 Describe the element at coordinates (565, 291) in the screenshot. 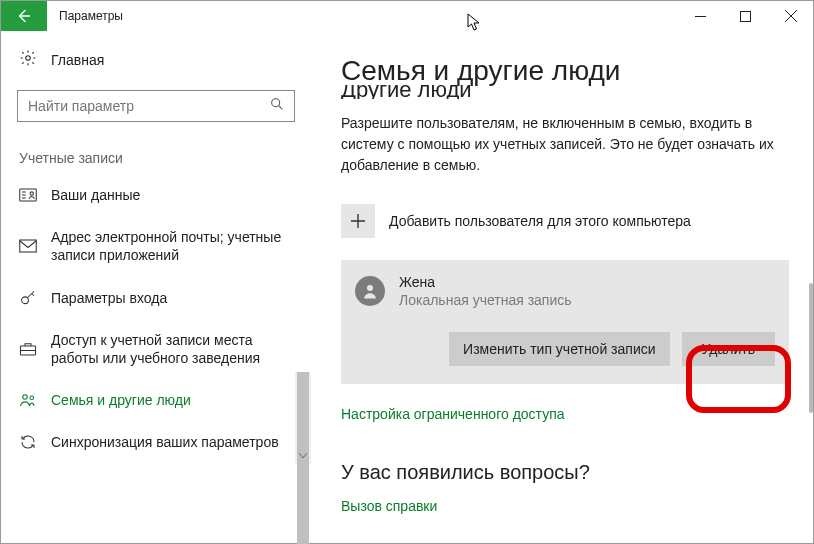

I see `user-account-header: Жена Локальная учетная запись` at that location.